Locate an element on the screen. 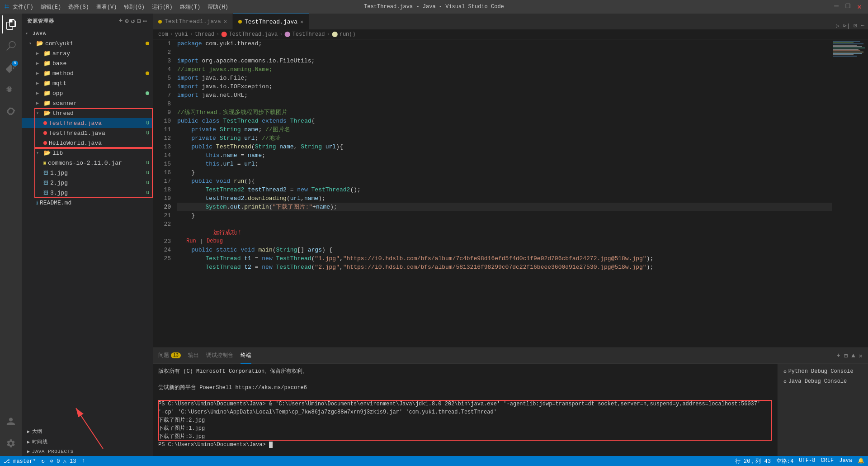  explorer-icon is located at coordinates (11, 24).